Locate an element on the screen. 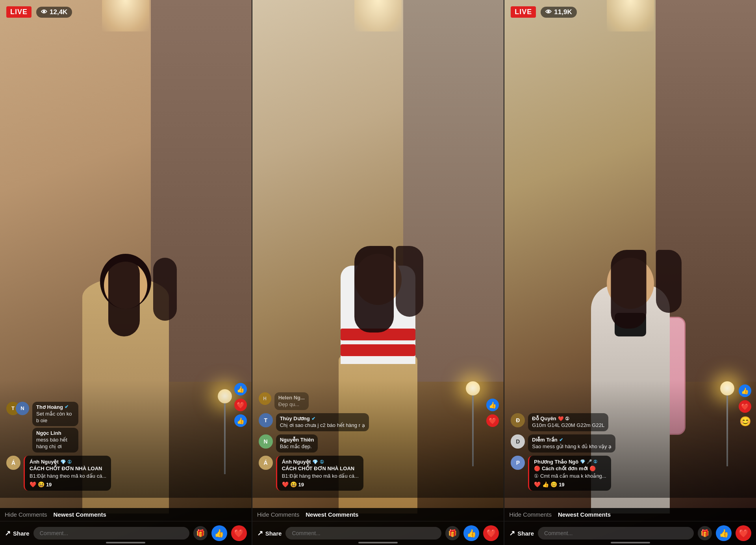 This screenshot has height=545, width=756. live-badge-3: LIVE is located at coordinates (523, 12).